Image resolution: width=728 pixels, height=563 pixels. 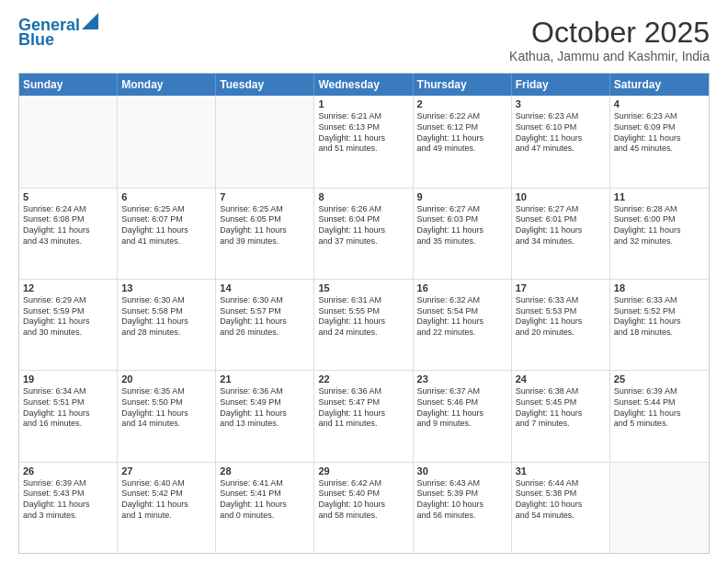 What do you see at coordinates (363, 301) in the screenshot?
I see `cell-info-line: Sunrise: 6:31 AM` at bounding box center [363, 301].